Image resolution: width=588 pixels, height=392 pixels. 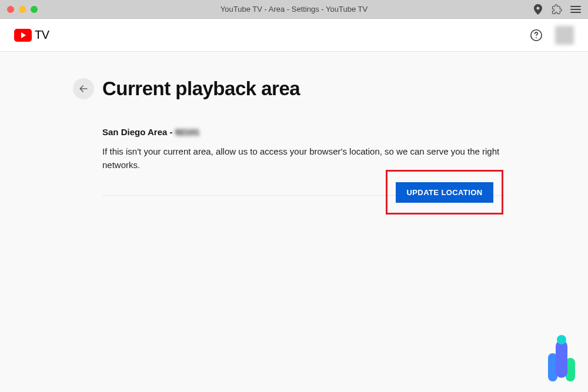 I want to click on area-zip: 92101, so click(x=188, y=132).